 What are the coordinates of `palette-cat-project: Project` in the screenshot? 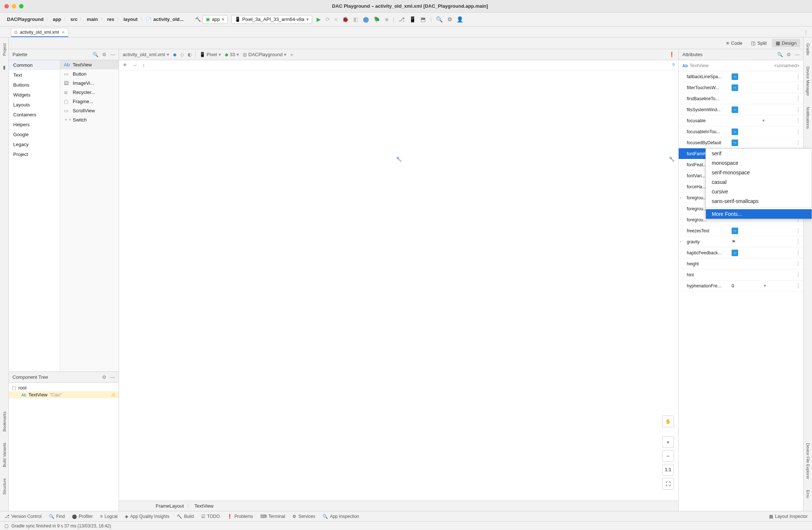 It's located at (35, 154).